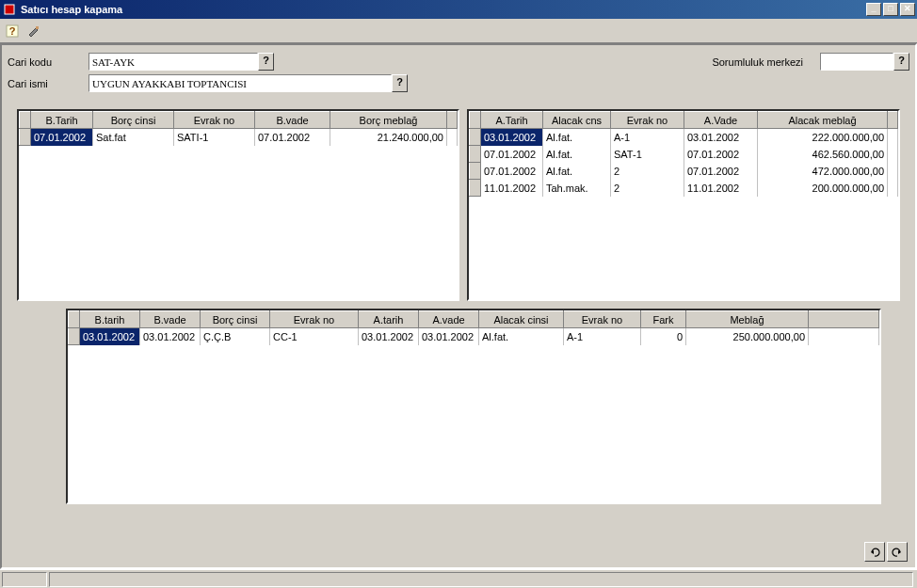 The height and width of the screenshot is (588, 917). Describe the element at coordinates (449, 320) in the screenshot. I see `match-col-avade: A.vade` at that location.